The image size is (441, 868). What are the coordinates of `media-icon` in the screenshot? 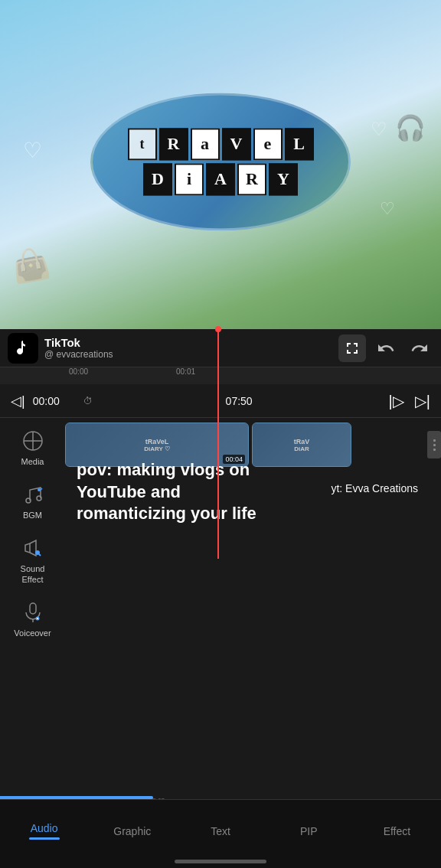 It's located at (33, 442).